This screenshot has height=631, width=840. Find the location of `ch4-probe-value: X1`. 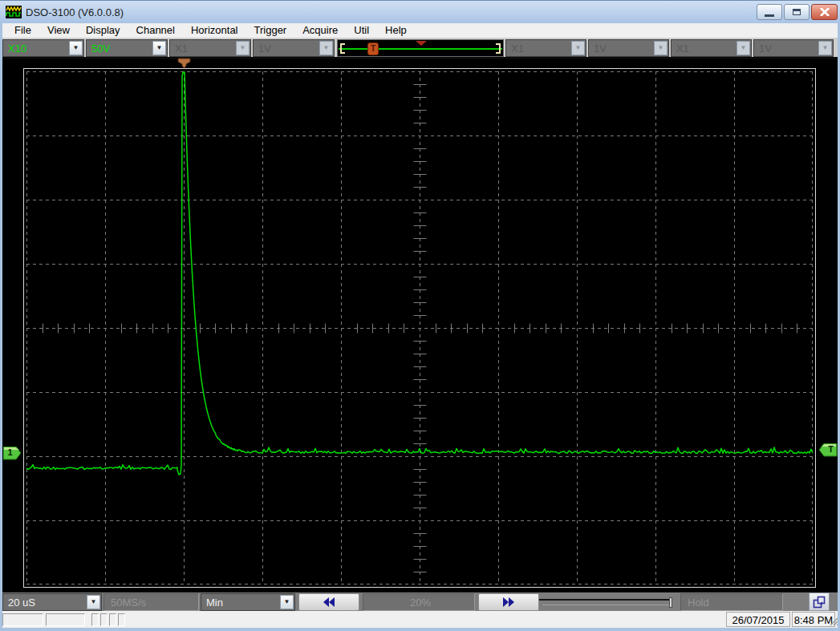

ch4-probe-value: X1 is located at coordinates (683, 48).